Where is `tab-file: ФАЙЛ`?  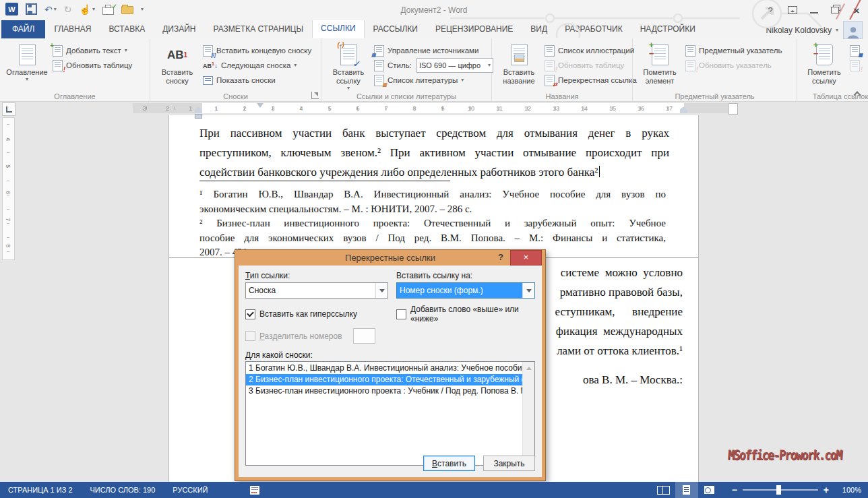 tab-file: ФАЙЛ is located at coordinates (23, 30).